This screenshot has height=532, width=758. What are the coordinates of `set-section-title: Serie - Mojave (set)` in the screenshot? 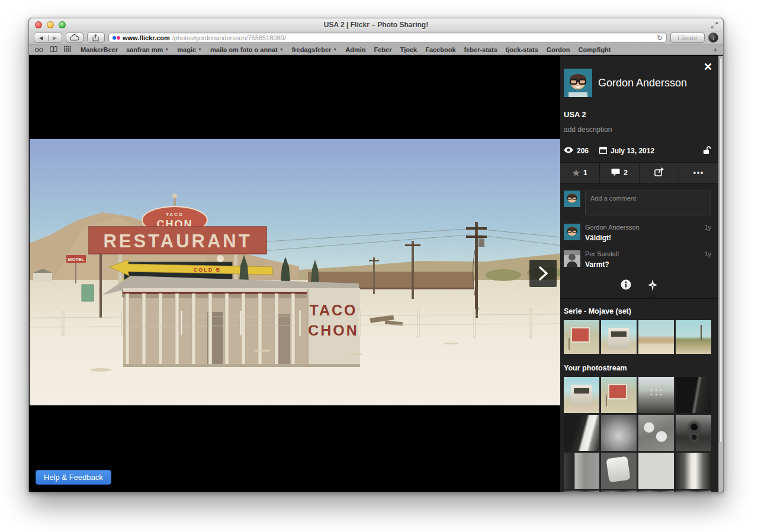 It's located at (640, 309).